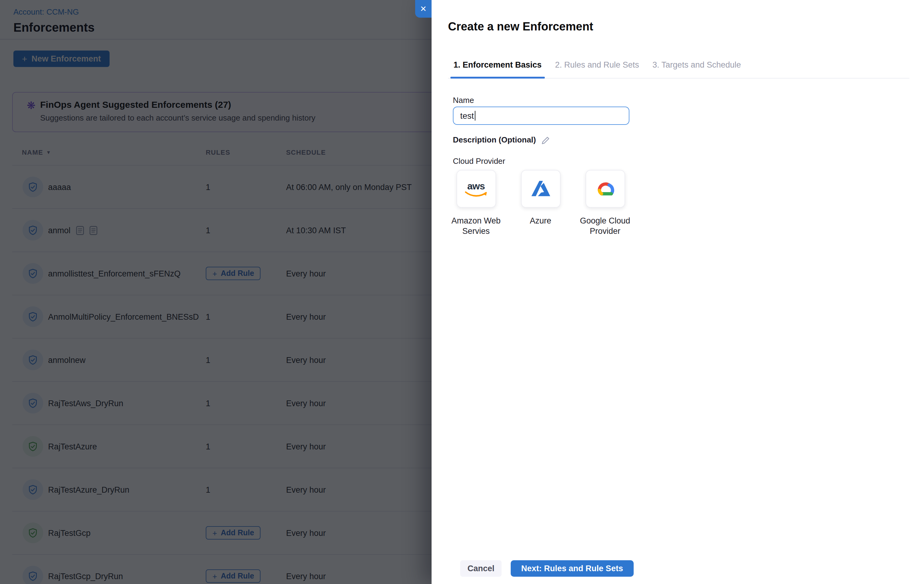  Describe the element at coordinates (697, 69) in the screenshot. I see `wizard-tab-3: 3. Targets and Schedule` at that location.